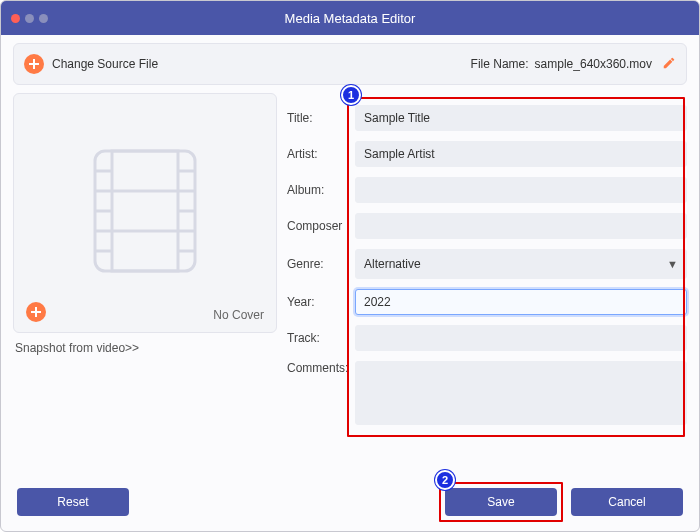  Describe the element at coordinates (501, 502) in the screenshot. I see `save-button: Save` at that location.